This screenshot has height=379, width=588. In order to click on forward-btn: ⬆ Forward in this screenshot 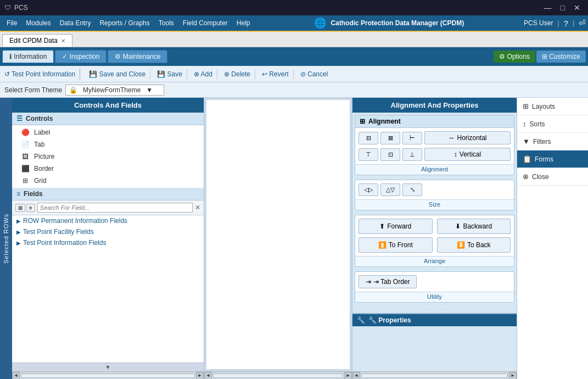, I will do `click(395, 226)`.